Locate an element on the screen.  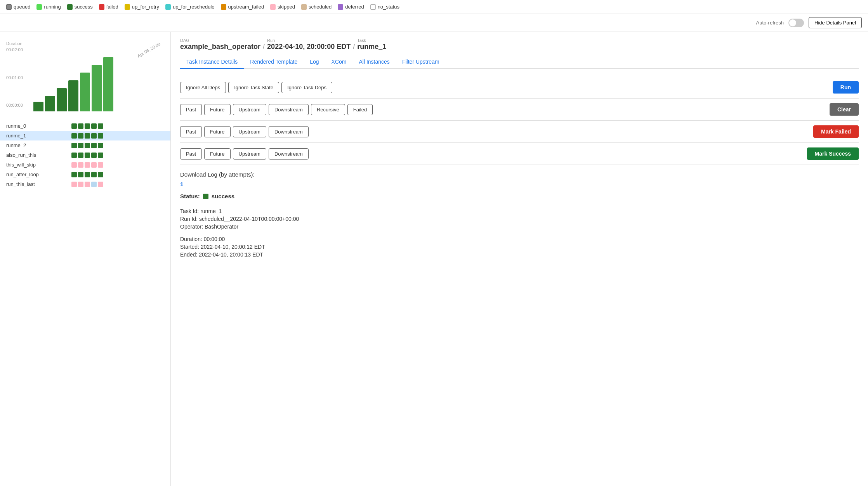
task-value: runme_1 is located at coordinates (372, 47).